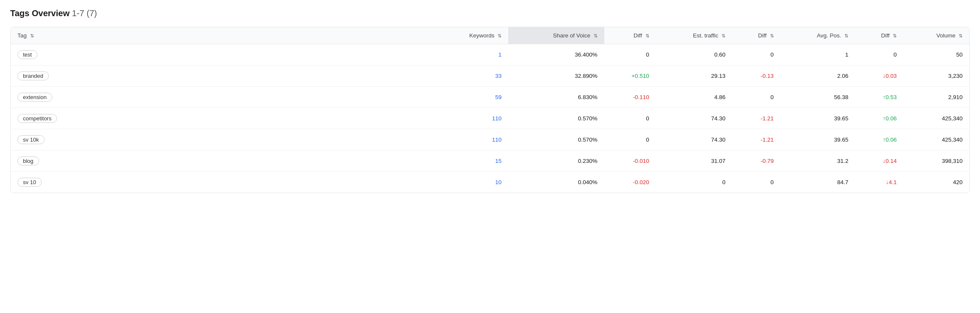 Image resolution: width=980 pixels, height=313 pixels. I want to click on table-row: branded3332.890%+0.51029.13-0.132.06↓0.0…, so click(490, 76).